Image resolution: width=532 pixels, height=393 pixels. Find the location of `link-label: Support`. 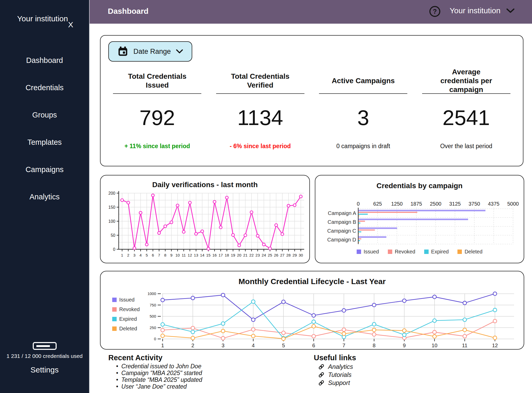

link-label: Support is located at coordinates (339, 383).